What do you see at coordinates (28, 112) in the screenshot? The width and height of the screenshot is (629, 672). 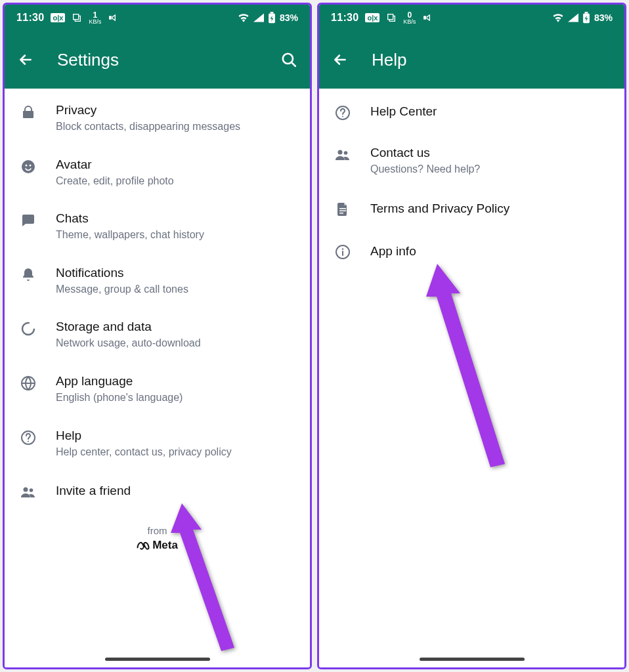 I see `lock-icon` at bounding box center [28, 112].